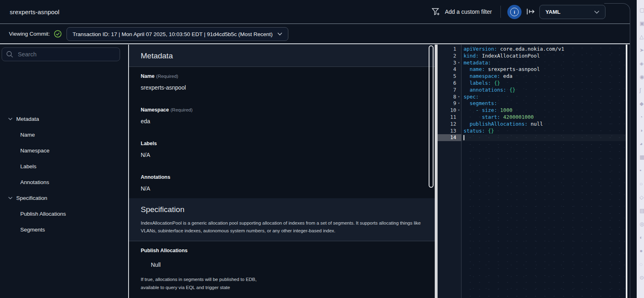 The width and height of the screenshot is (644, 298). What do you see at coordinates (61, 54) in the screenshot?
I see `search-box` at bounding box center [61, 54].